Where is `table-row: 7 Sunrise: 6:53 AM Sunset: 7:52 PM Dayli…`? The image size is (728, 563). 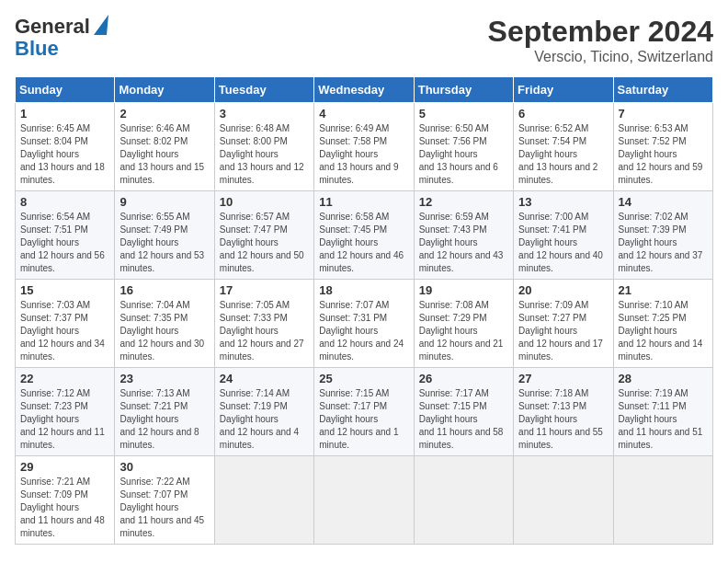
table-row: 7 Sunrise: 6:53 AM Sunset: 7:52 PM Dayli… is located at coordinates (663, 147).